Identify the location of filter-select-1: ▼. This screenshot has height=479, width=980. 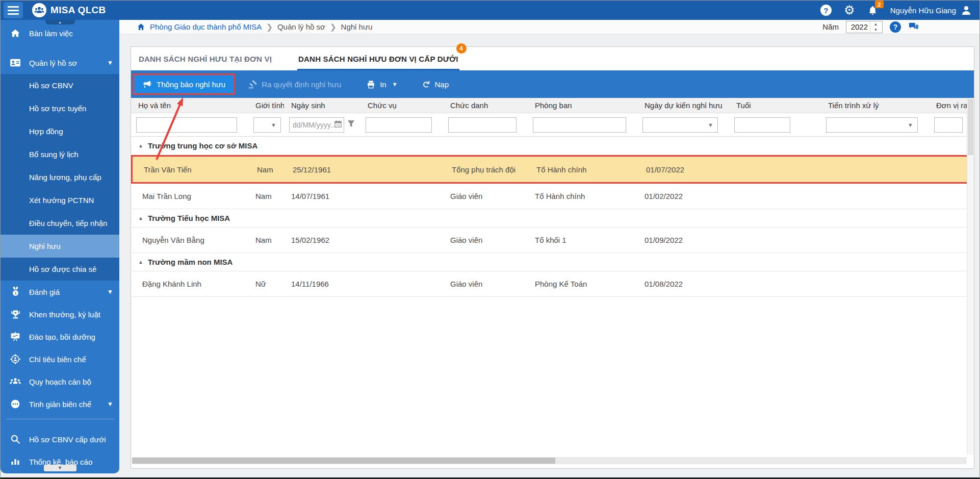
(267, 125).